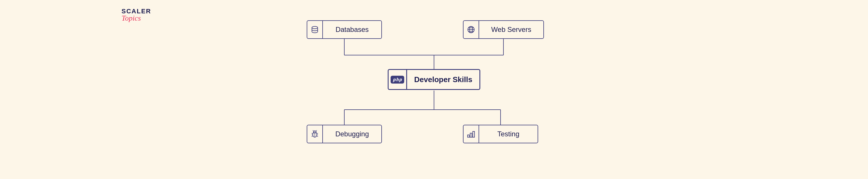 This screenshot has height=179, width=868. Describe the element at coordinates (136, 11) in the screenshot. I see `logo-scaler: SCALER` at that location.